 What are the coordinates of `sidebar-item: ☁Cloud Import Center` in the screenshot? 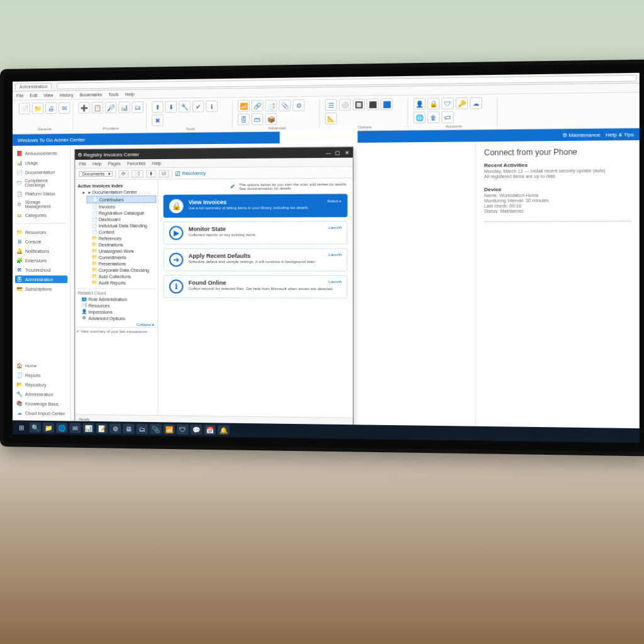 It's located at (42, 413).